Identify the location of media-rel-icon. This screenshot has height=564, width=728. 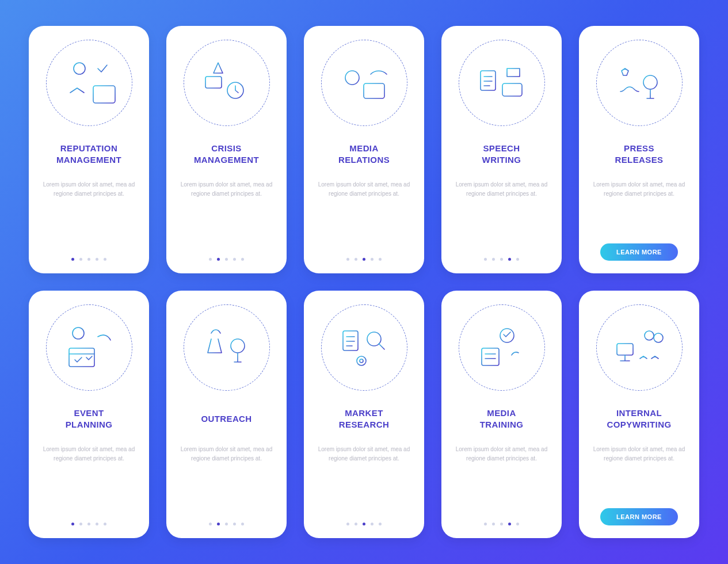
(364, 83).